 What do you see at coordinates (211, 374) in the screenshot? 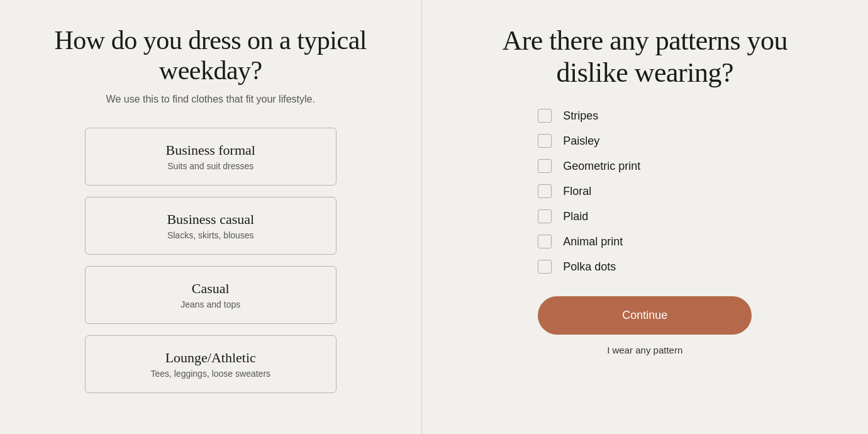
I see `option-card-subtitle-lounge-athletic: Tees, leggings, loose sweaters` at bounding box center [211, 374].